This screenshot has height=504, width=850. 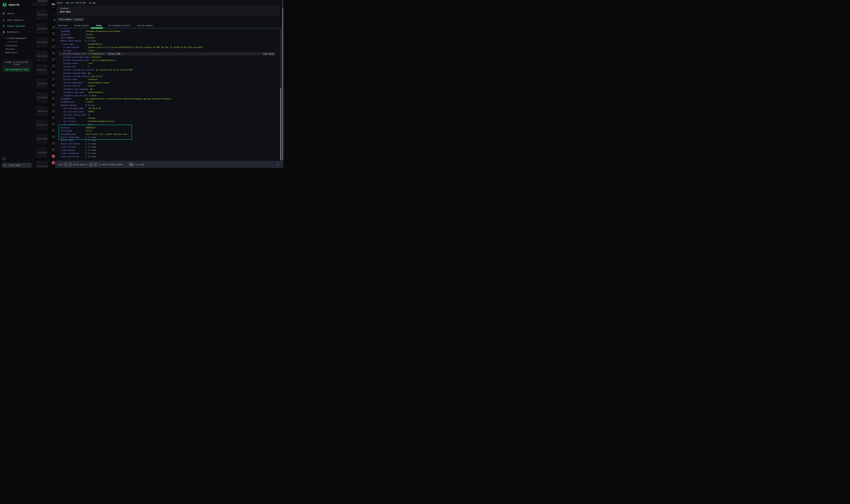 What do you see at coordinates (17, 20) in the screenshot?
I see `sidebar-item-chart-explorer: Chart Explorer` at bounding box center [17, 20].